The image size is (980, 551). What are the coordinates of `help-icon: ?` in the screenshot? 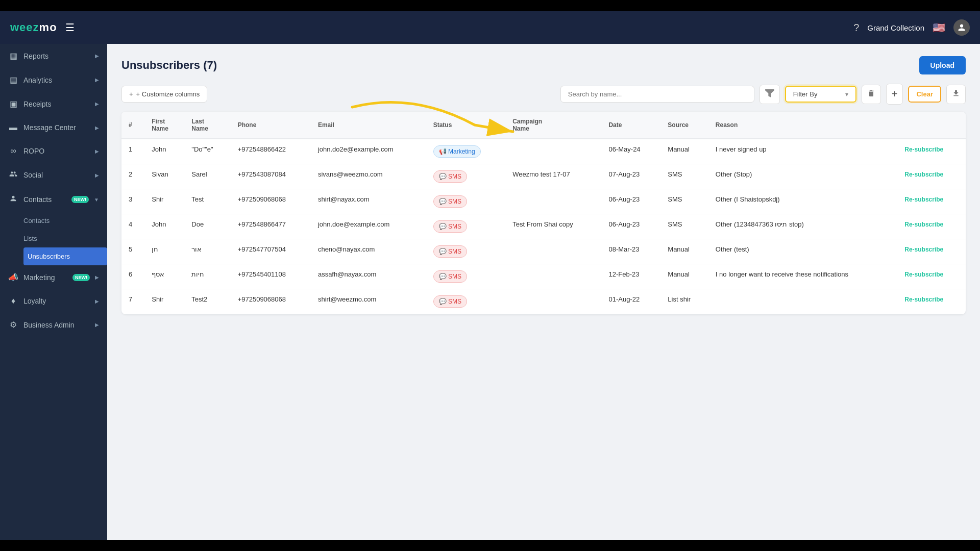 It's located at (856, 28).